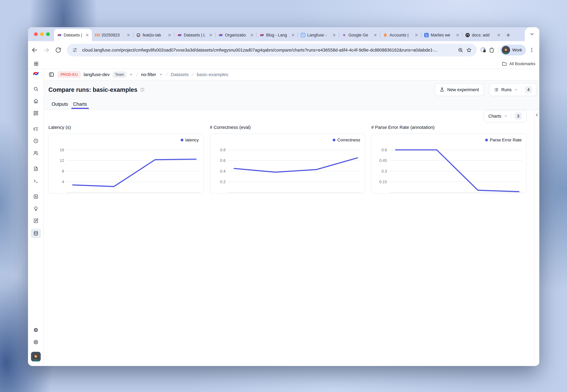 Image resolution: width=567 pixels, height=392 pixels. I want to click on back-button, so click(35, 50).